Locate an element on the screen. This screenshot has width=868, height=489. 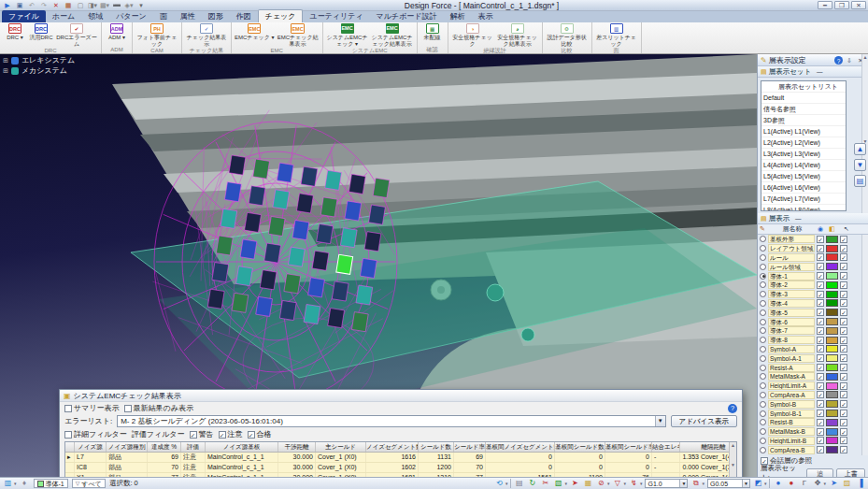
layer-set-item: L6(Active) L6(View) is located at coordinates (804, 188).